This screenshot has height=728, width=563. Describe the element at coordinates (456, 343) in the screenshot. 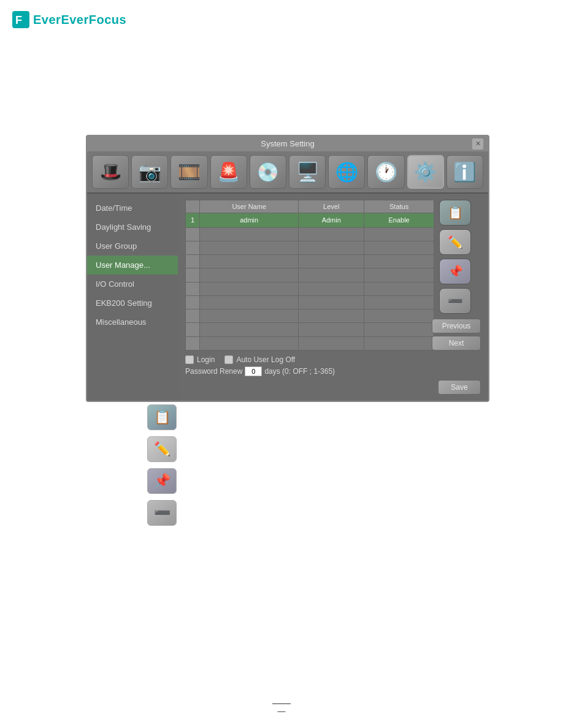

I see `next-button: Next` at that location.